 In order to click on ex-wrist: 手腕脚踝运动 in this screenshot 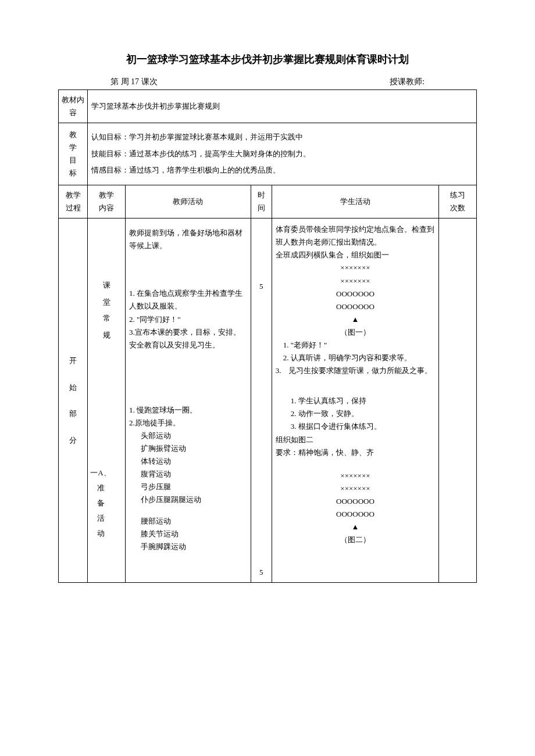, I will do `click(188, 547)`.